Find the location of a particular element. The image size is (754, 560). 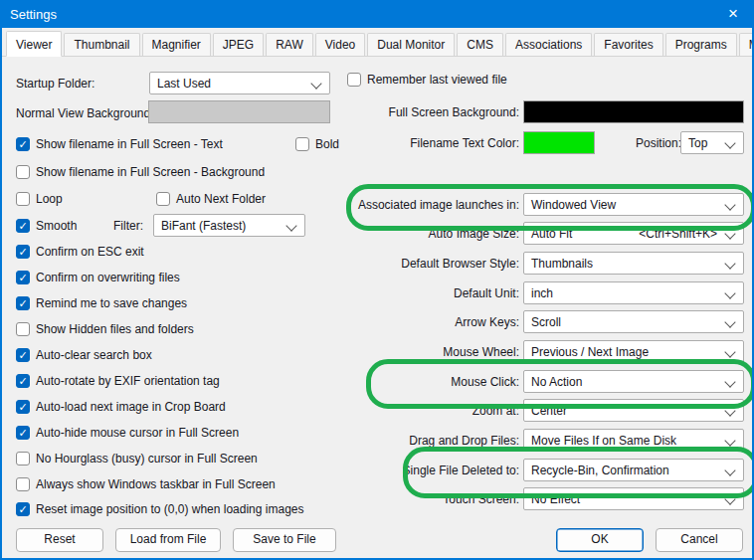

tab-strip: Viewer Thumbnail Magnifier JPEG RAW Vide… is located at coordinates (377, 42).